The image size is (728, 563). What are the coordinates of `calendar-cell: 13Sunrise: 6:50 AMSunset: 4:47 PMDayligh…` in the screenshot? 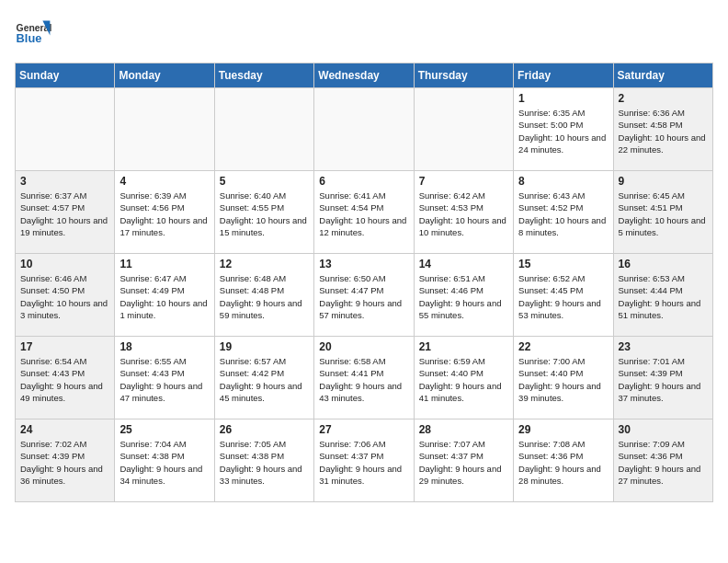 It's located at (364, 295).